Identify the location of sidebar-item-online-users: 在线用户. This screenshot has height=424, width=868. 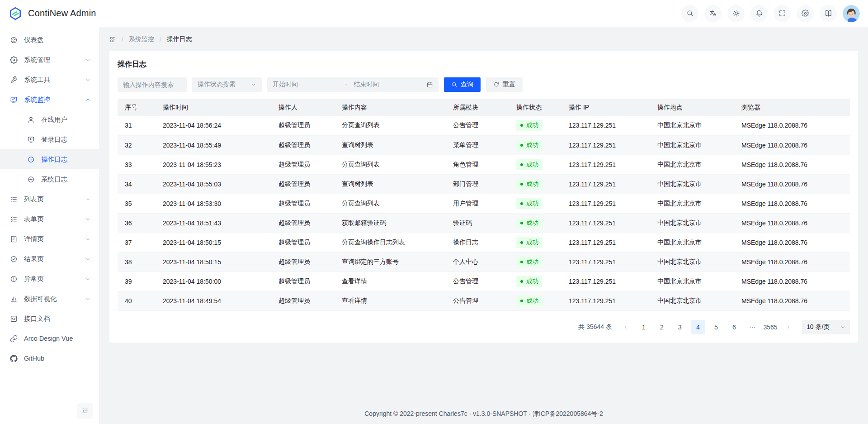
(50, 119).